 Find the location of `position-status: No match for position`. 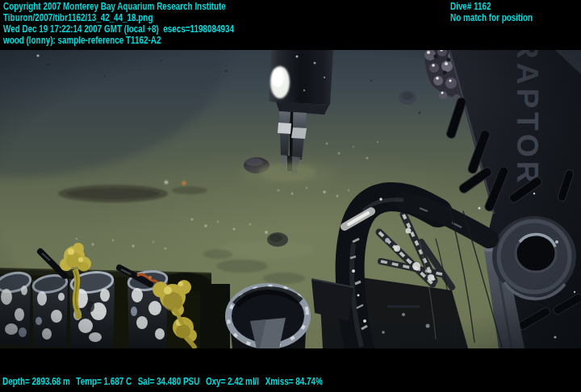

position-status: No match for position is located at coordinates (491, 18).